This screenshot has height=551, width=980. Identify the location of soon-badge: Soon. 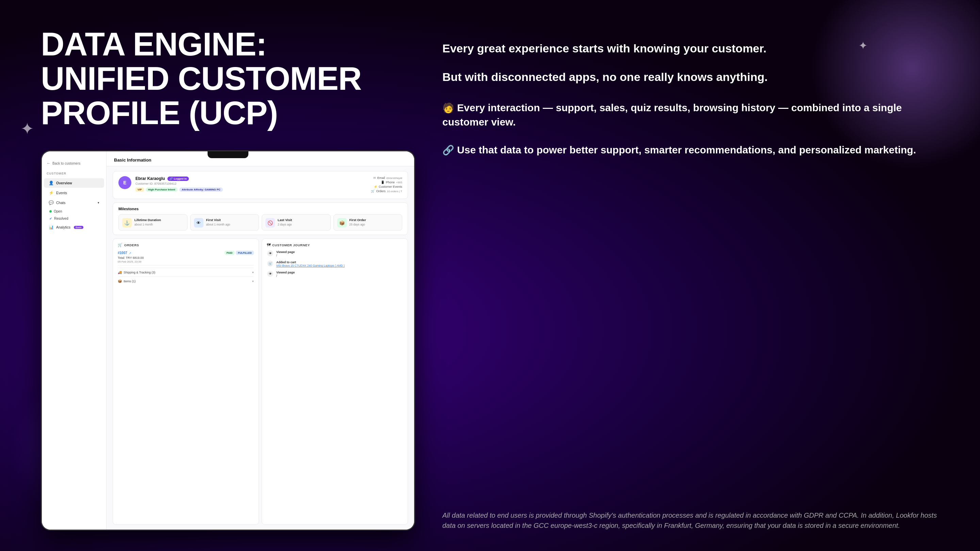
(78, 227).